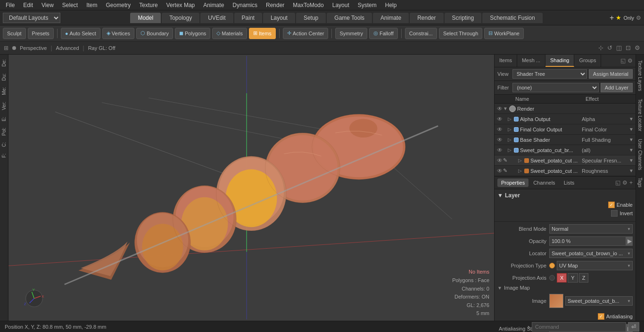  I want to click on menu-texture: Texture, so click(148, 5).